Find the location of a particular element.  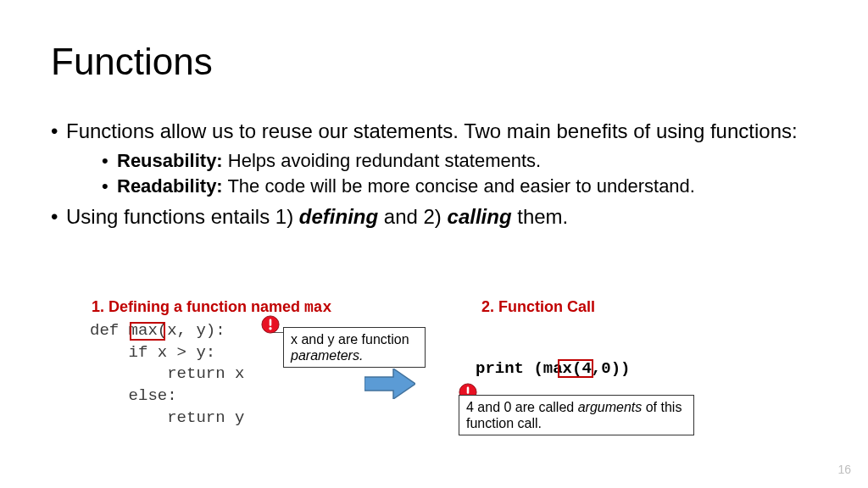

params-text-b: parameters. is located at coordinates (327, 356).